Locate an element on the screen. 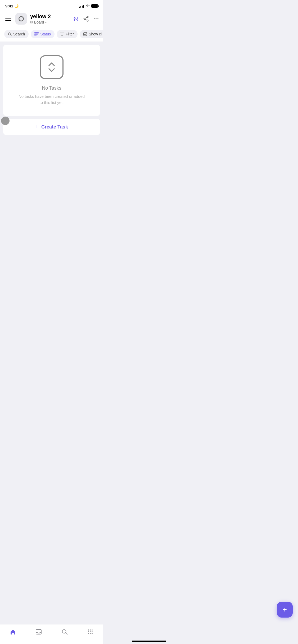 The width and height of the screenshot is (298, 644). status-time: 9:41 🌙 is located at coordinates (12, 6).